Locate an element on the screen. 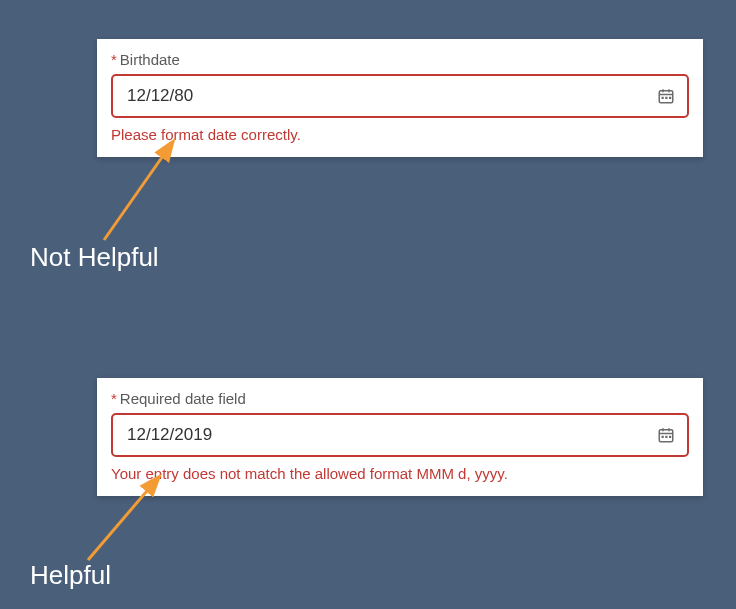 The image size is (736, 609). label-text: Birthdate is located at coordinates (150, 60).